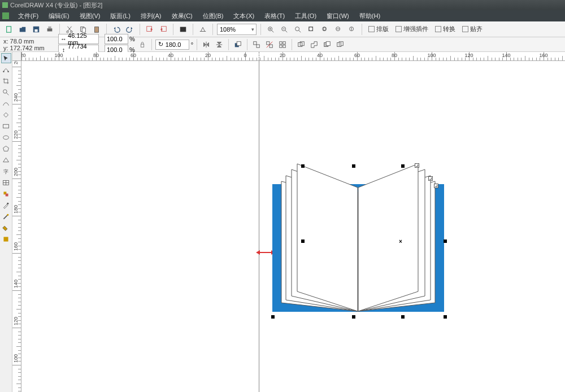 The height and width of the screenshot is (392, 565). I want to click on zoom-tool-icon, so click(6, 92).